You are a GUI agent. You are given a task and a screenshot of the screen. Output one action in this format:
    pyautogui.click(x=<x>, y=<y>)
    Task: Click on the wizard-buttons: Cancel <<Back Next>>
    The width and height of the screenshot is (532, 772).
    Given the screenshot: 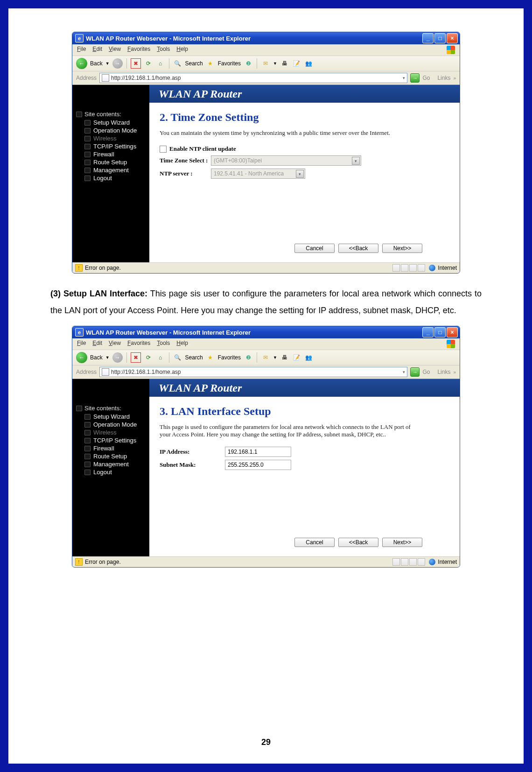 What is the action you would take?
    pyautogui.click(x=358, y=248)
    